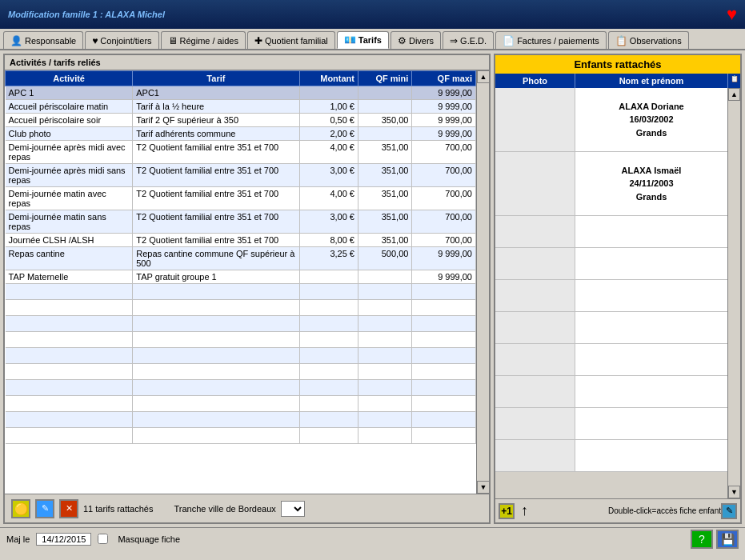 The image size is (745, 560). Describe the element at coordinates (329, 176) in the screenshot. I see `cell-montant: 3,00 €` at that location.